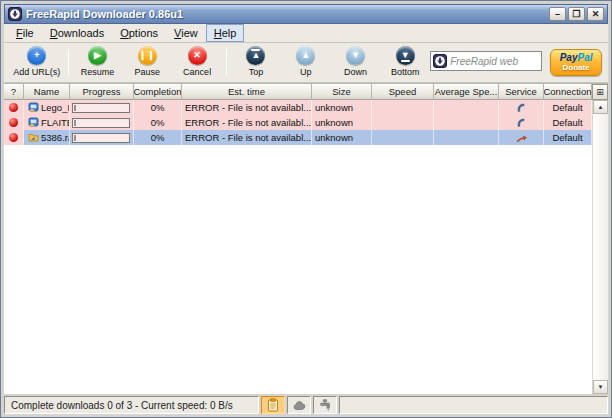  I want to click on plus-circle-icon: +, so click(36, 56).